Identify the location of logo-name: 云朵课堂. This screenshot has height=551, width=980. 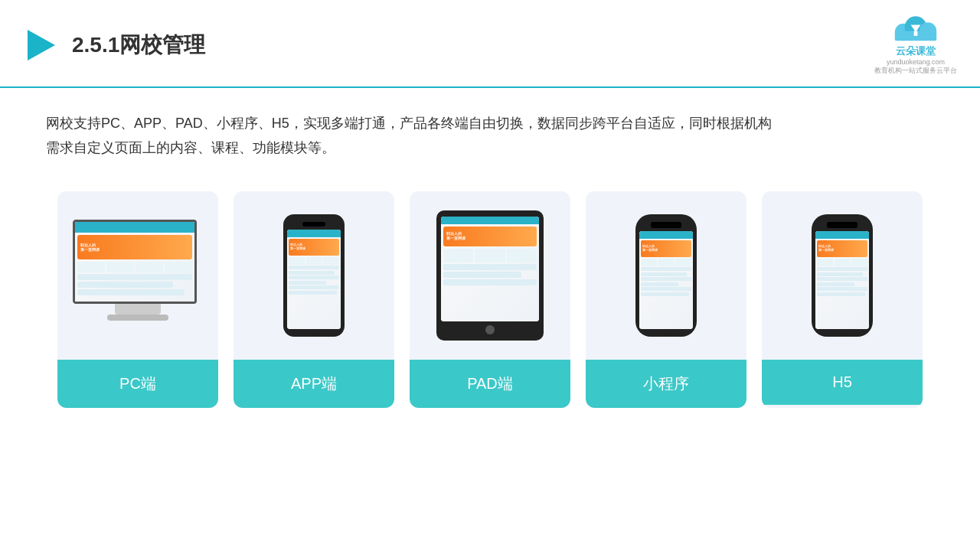
(916, 51).